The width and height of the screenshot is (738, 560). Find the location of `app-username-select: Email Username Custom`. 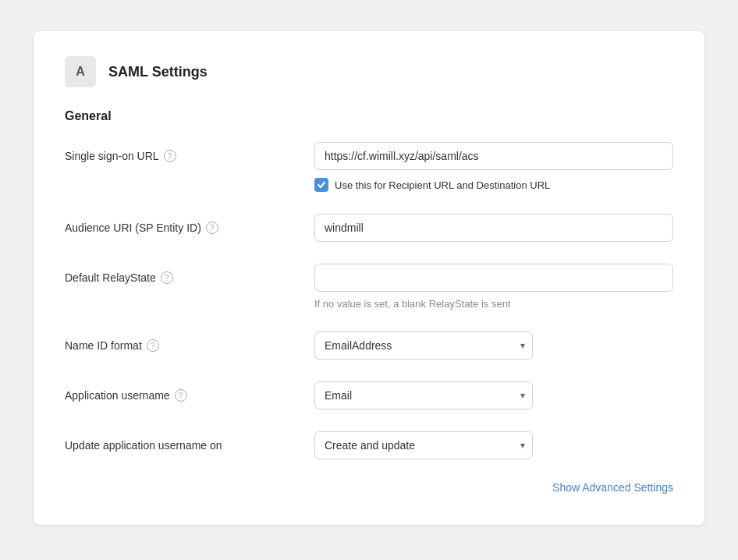

app-username-select: Email Username Custom is located at coordinates (424, 395).